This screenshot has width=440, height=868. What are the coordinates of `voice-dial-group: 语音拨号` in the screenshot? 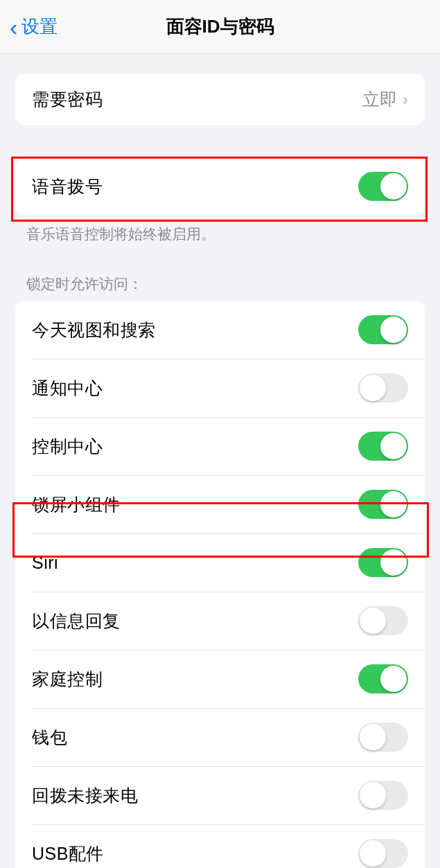 It's located at (220, 186).